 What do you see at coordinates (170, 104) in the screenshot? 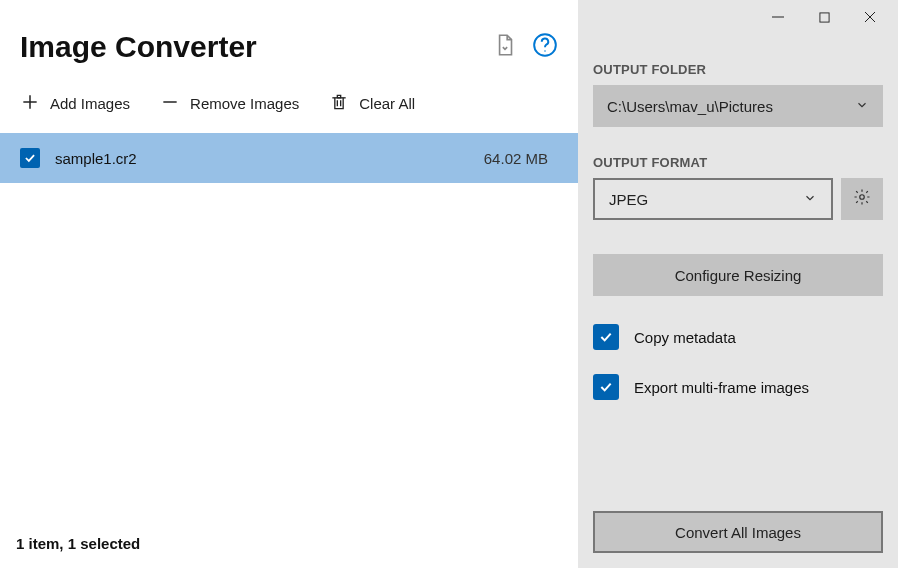
I see `minus-icon` at bounding box center [170, 104].